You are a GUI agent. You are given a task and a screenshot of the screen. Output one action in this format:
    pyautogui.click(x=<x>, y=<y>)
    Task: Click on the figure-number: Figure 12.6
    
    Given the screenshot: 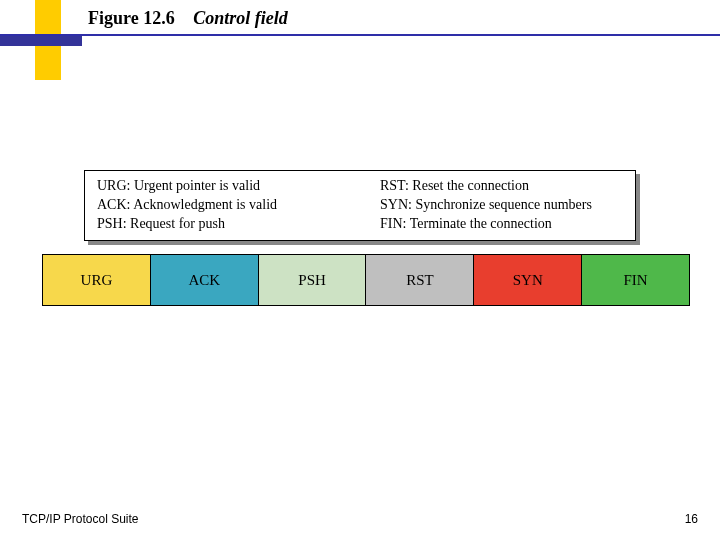 What is the action you would take?
    pyautogui.click(x=132, y=18)
    